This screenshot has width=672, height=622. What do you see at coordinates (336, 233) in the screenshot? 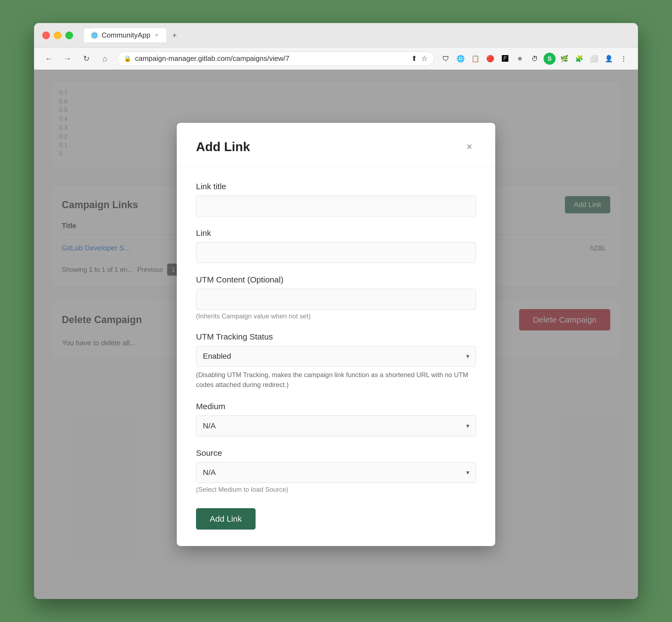
I see `link-label: Link` at bounding box center [336, 233].